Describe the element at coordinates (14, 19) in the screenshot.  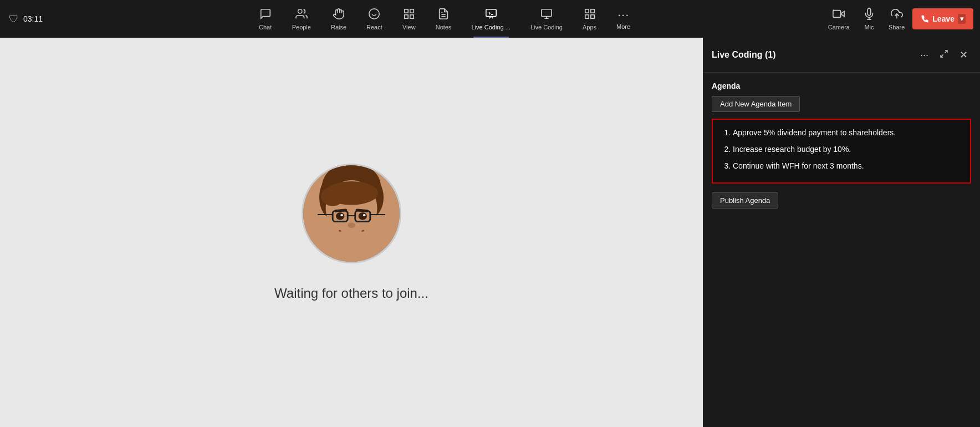
I see `shield-icon: 🛡` at that location.